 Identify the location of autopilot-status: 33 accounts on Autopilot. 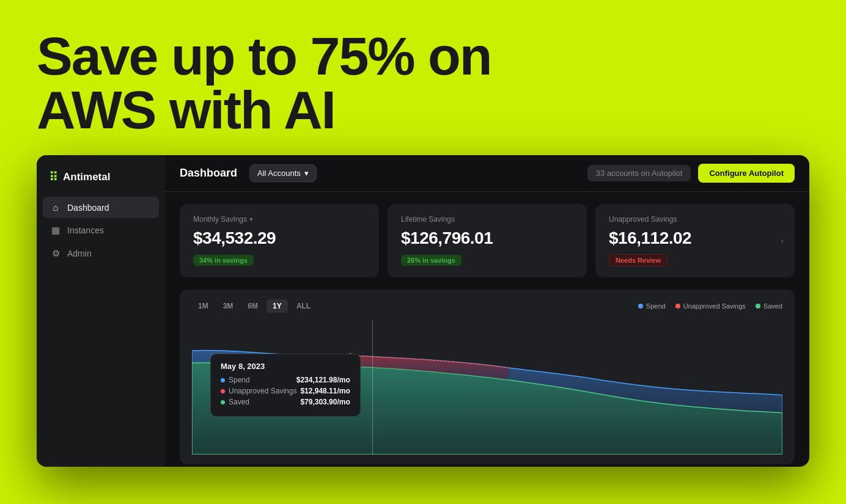
(639, 173).